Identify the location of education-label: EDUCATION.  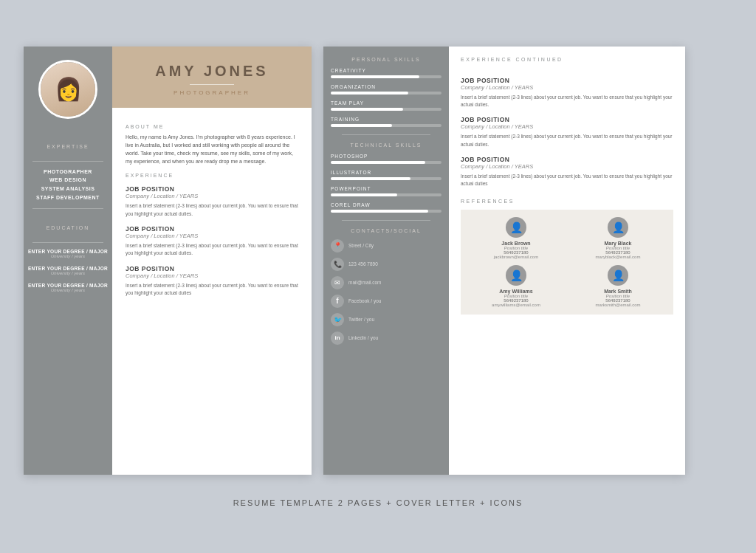
(68, 227).